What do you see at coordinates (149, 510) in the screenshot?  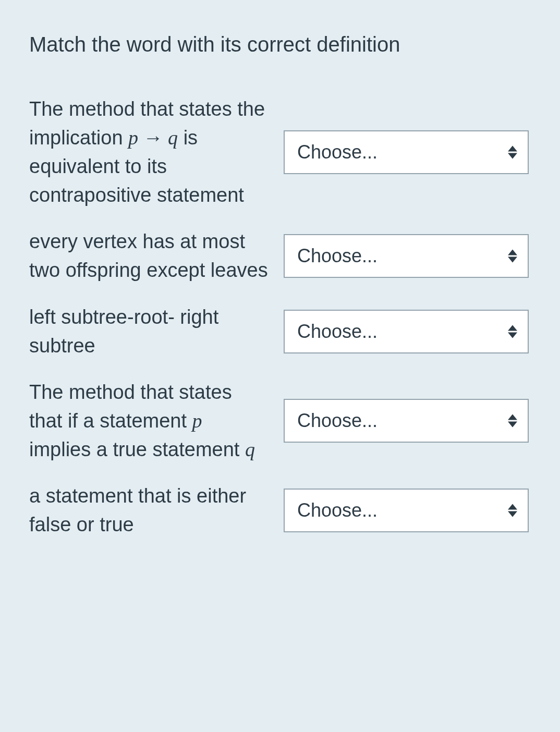 I see `definition-text: a statement that is either false or true` at bounding box center [149, 510].